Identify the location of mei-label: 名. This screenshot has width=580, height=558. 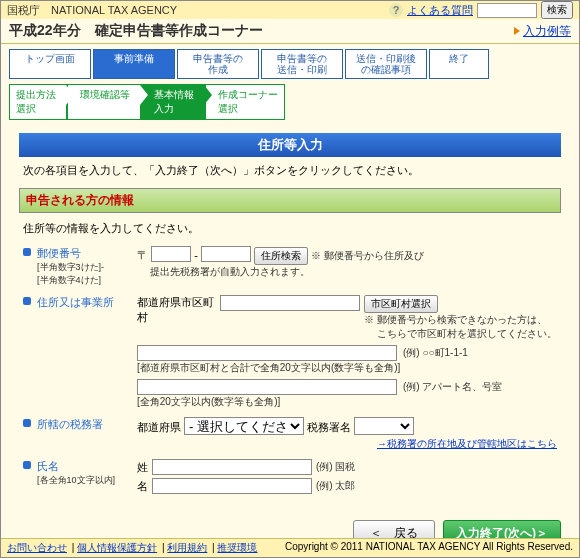
(142, 486).